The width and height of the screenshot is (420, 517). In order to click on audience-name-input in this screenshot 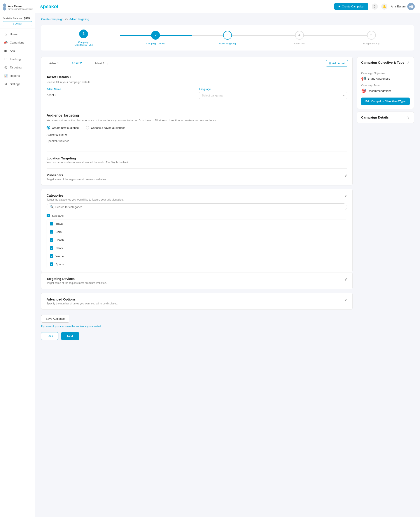, I will do `click(77, 141)`.